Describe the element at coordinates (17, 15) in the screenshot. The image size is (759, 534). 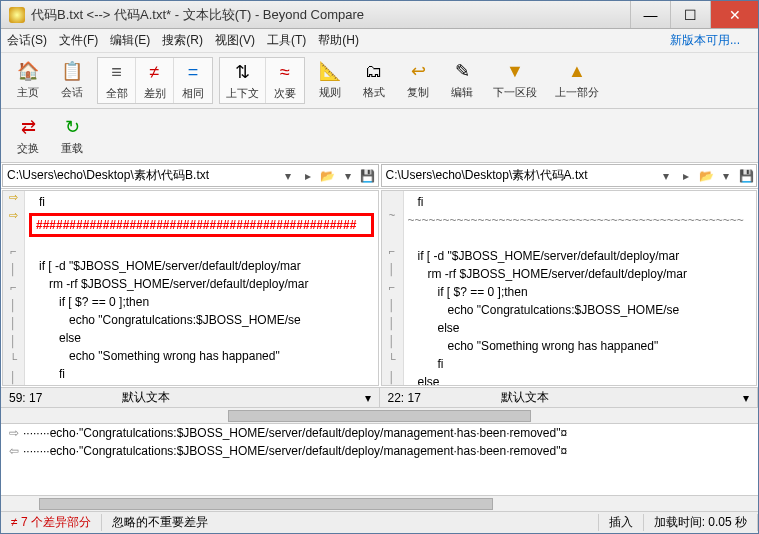
I see `app-icon` at that location.